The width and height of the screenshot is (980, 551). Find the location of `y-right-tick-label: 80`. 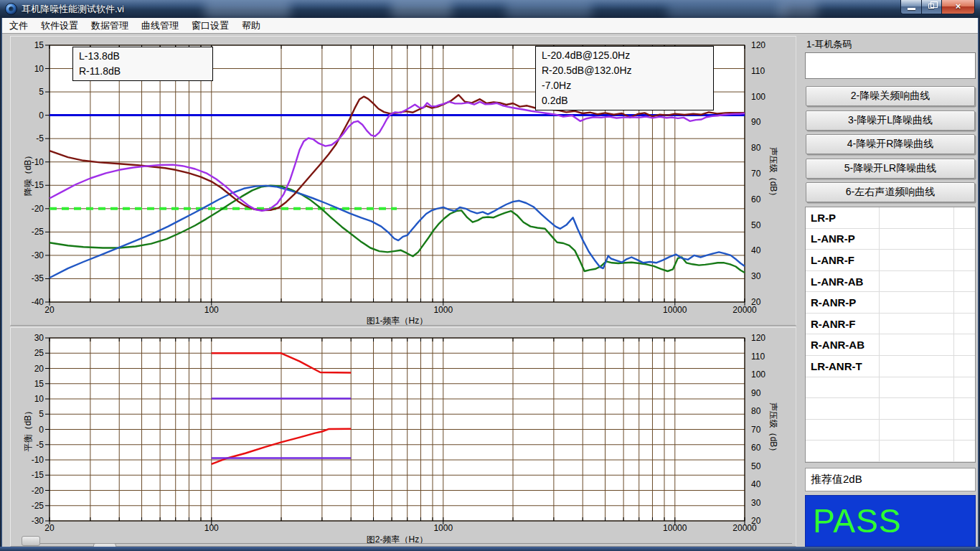

y-right-tick-label: 80 is located at coordinates (756, 411).